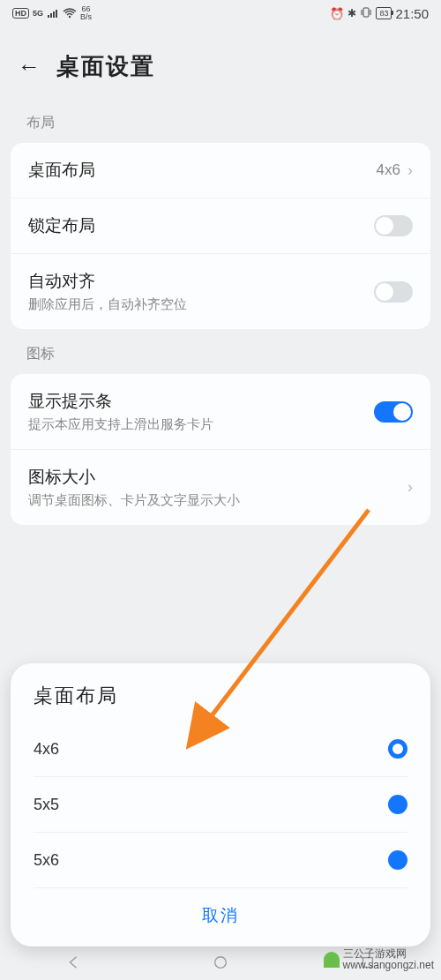  I want to click on cancel-button: 取消, so click(220, 913).